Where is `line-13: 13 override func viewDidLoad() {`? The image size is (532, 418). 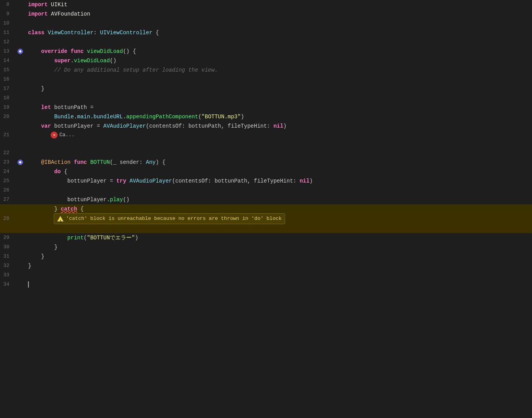 line-13: 13 override func viewDidLoad() { is located at coordinates (266, 51).